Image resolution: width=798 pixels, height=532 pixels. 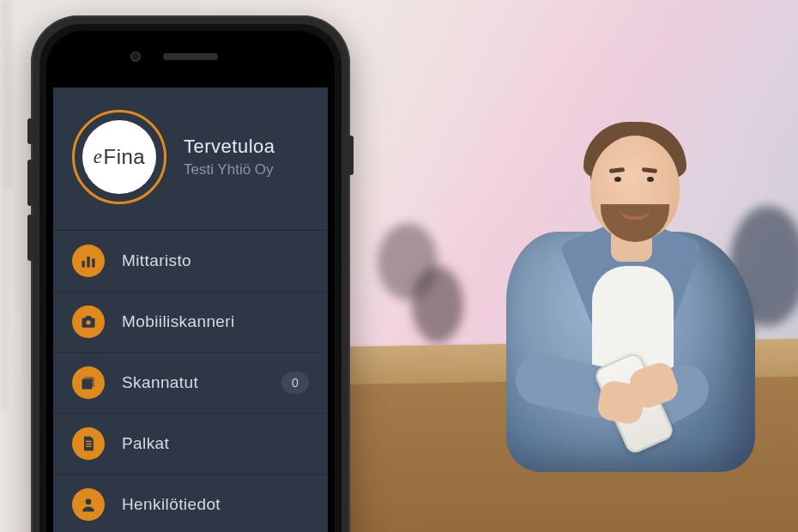 What do you see at coordinates (190, 503) in the screenshot?
I see `menu-item-henkilotiedot: Henkilötiedot` at bounding box center [190, 503].